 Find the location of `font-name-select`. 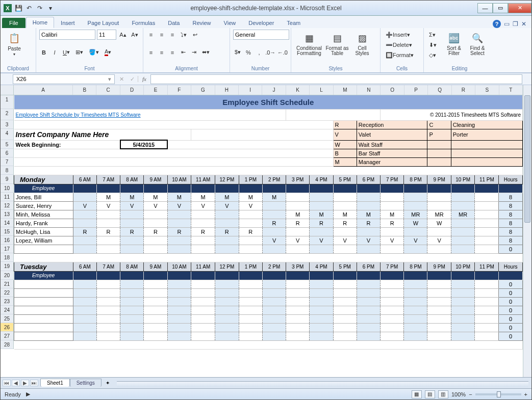

font-name-select is located at coordinates (67, 35).